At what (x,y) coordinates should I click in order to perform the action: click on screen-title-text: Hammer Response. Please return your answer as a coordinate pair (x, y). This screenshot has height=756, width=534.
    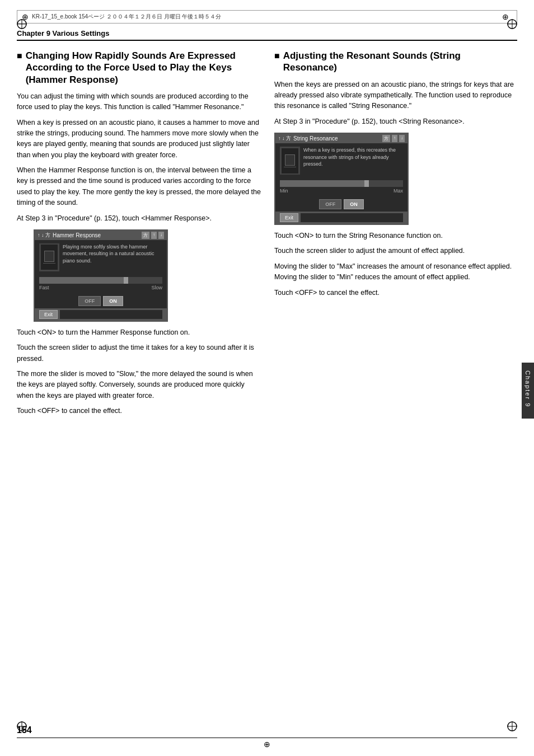
    Looking at the image, I should click on (77, 235).